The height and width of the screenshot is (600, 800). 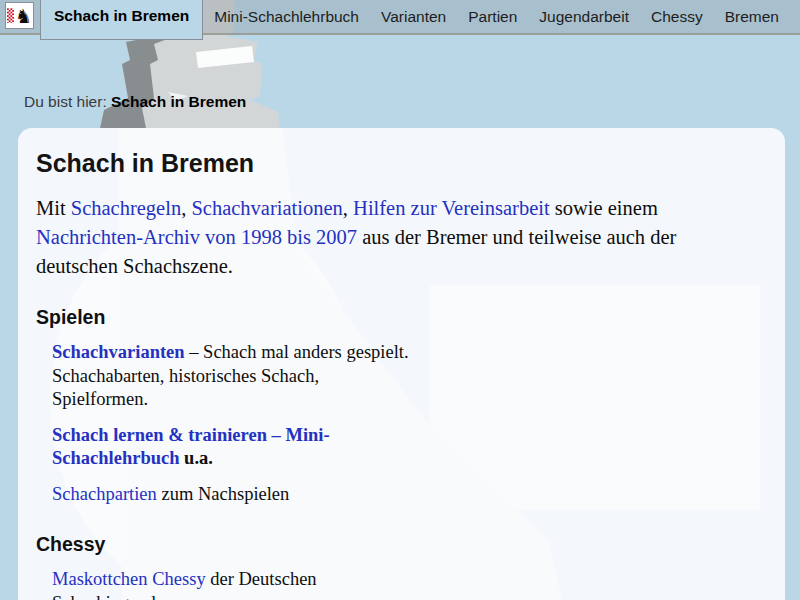 What do you see at coordinates (452, 208) in the screenshot?
I see `link-hilfen-vereinsarbeit: Hilfen zur Vereinsarbeit` at bounding box center [452, 208].